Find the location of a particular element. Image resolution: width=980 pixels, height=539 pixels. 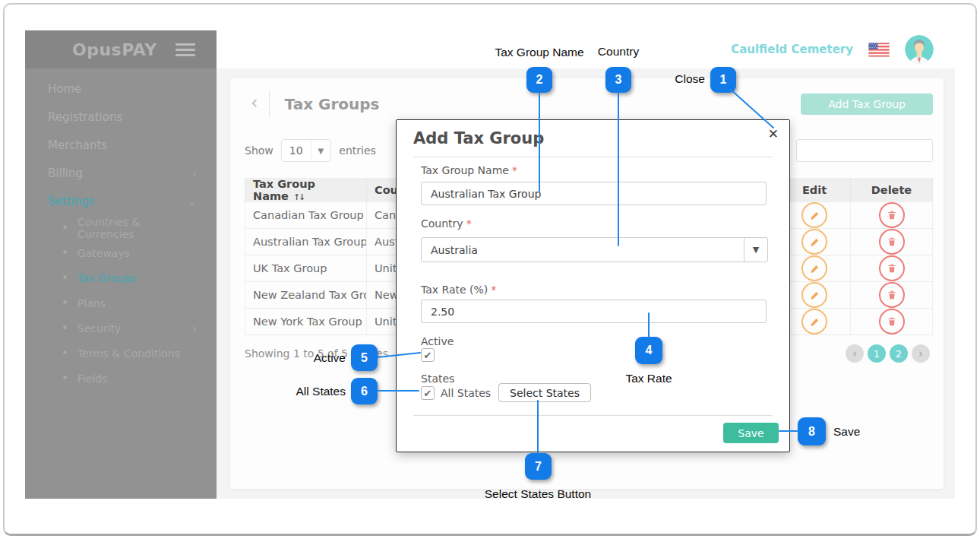

entries-per-page-value: 10 is located at coordinates (296, 151).